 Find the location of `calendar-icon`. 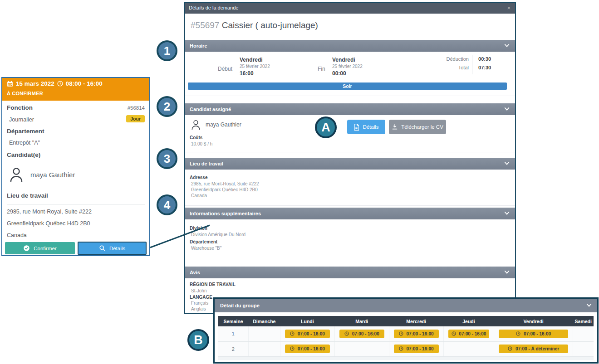

calendar-icon is located at coordinates (10, 84).